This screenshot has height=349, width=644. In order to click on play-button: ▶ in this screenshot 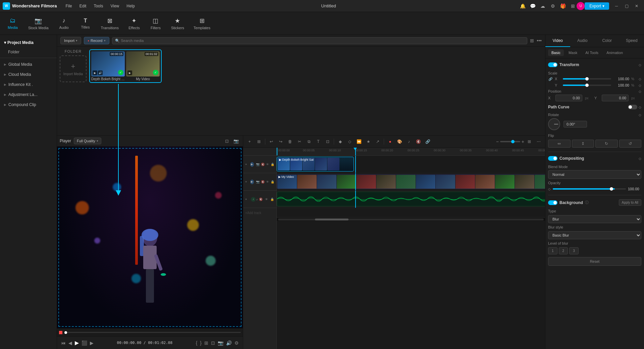, I will do `click(77, 343)`.